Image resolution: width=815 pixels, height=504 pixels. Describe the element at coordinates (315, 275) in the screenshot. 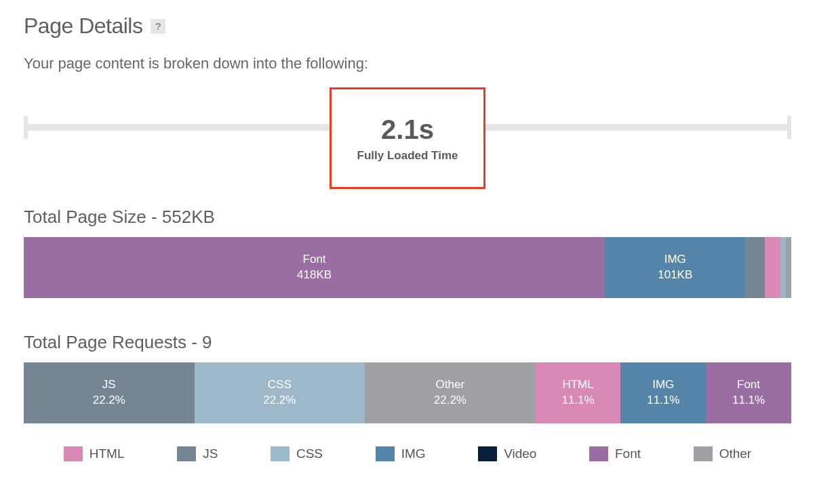

I see `segment-value: 418KB` at that location.